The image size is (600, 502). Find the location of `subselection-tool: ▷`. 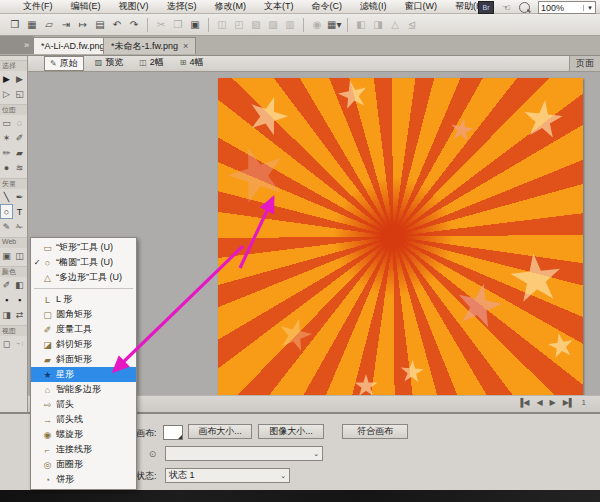

subselection-tool: ▷ is located at coordinates (6, 94).